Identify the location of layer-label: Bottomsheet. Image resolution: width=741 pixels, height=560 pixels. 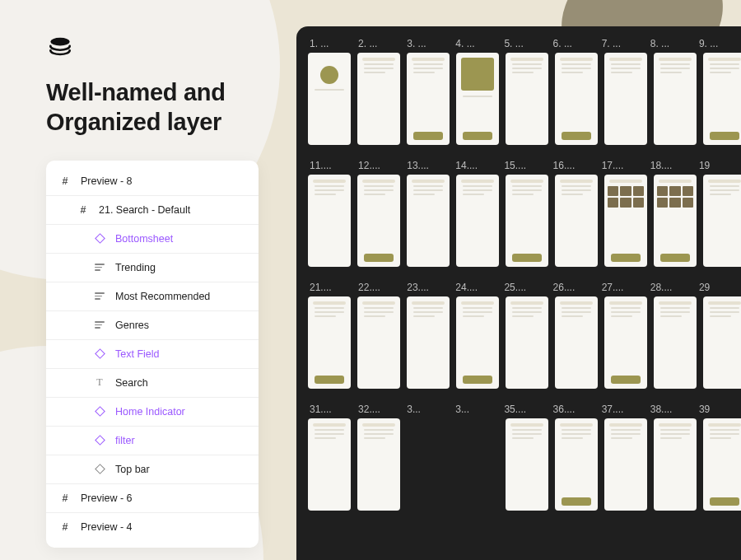
(144, 239).